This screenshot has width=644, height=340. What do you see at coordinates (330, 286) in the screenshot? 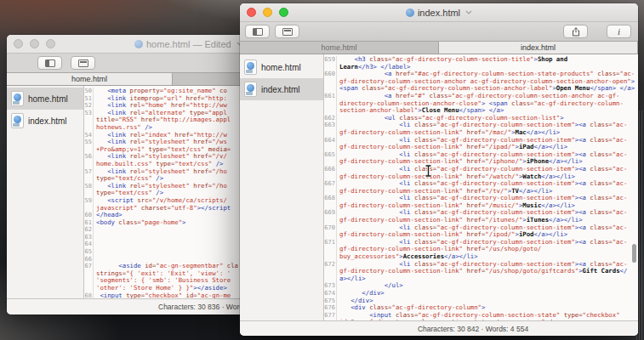
I see `line-number: 673` at bounding box center [330, 286].